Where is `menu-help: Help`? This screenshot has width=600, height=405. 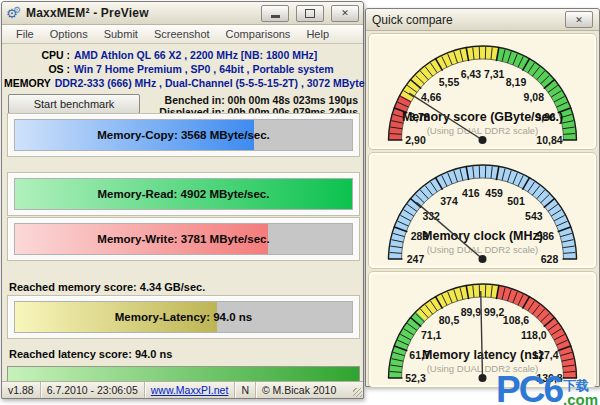 menu-help: Help is located at coordinates (318, 34).